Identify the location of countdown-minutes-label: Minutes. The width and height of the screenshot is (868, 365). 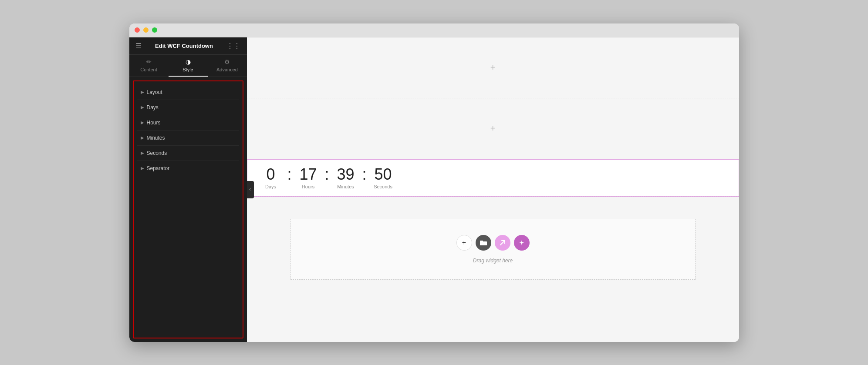
(346, 187).